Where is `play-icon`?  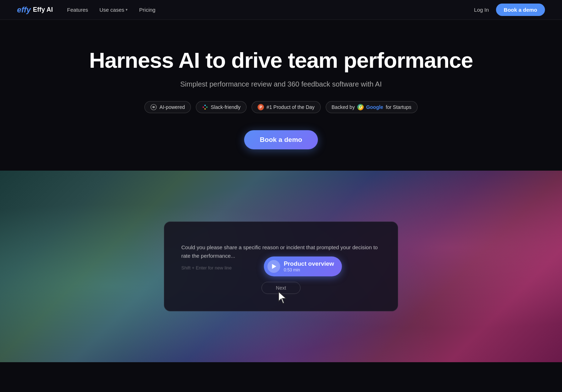 play-icon is located at coordinates (274, 266).